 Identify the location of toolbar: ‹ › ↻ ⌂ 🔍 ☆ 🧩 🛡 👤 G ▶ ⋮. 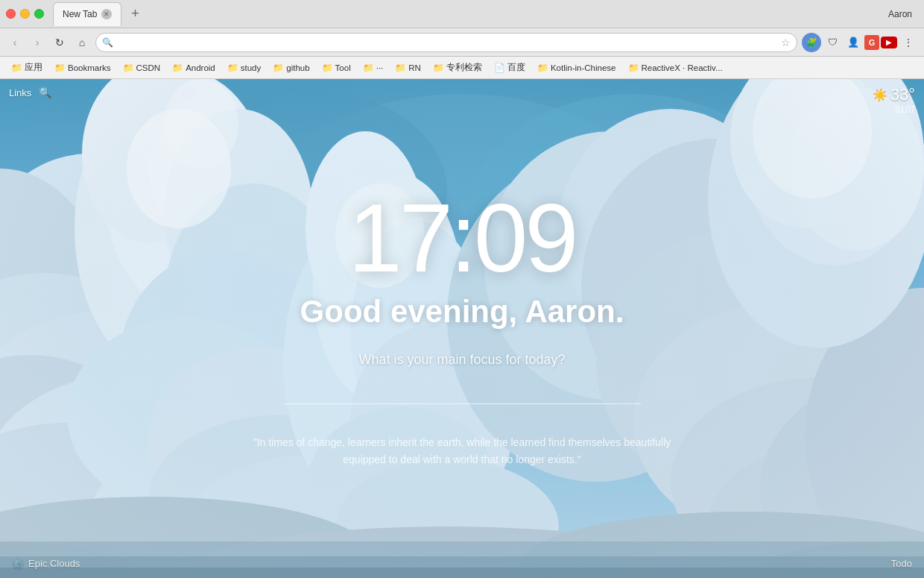
(462, 43).